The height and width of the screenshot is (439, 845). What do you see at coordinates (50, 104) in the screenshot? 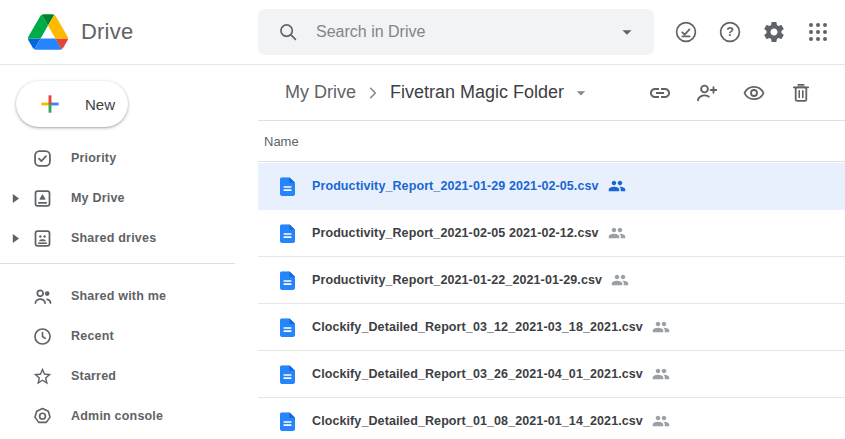
I see `multicolor-plus-icon` at bounding box center [50, 104].